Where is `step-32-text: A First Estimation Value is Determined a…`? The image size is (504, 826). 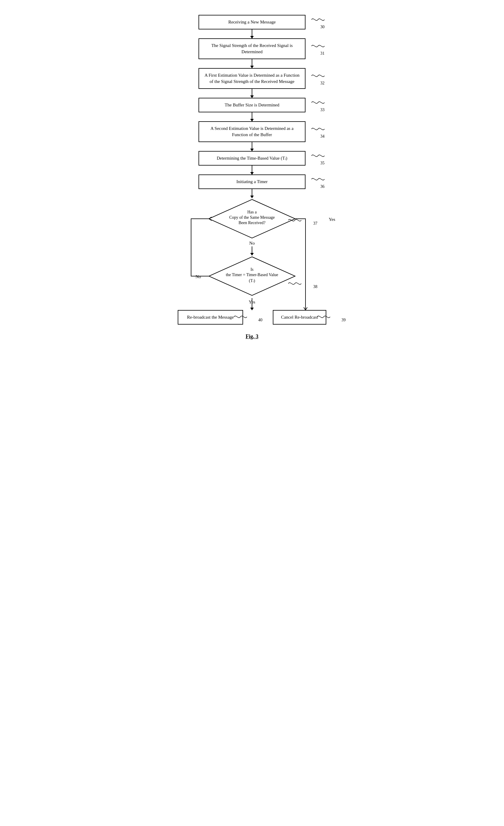
step-32-text: A First Estimation Value is Determined a… is located at coordinates (252, 78).